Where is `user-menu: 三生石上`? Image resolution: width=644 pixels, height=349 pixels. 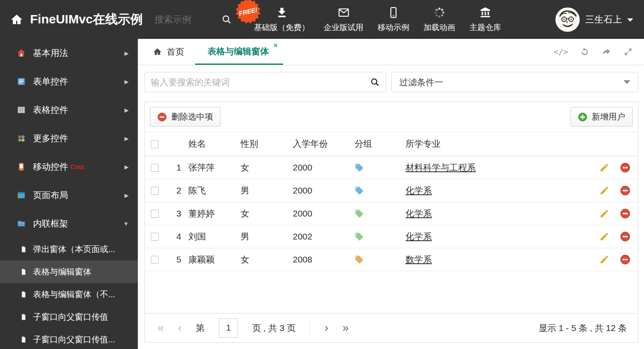
user-menu: 三生石上 is located at coordinates (594, 20).